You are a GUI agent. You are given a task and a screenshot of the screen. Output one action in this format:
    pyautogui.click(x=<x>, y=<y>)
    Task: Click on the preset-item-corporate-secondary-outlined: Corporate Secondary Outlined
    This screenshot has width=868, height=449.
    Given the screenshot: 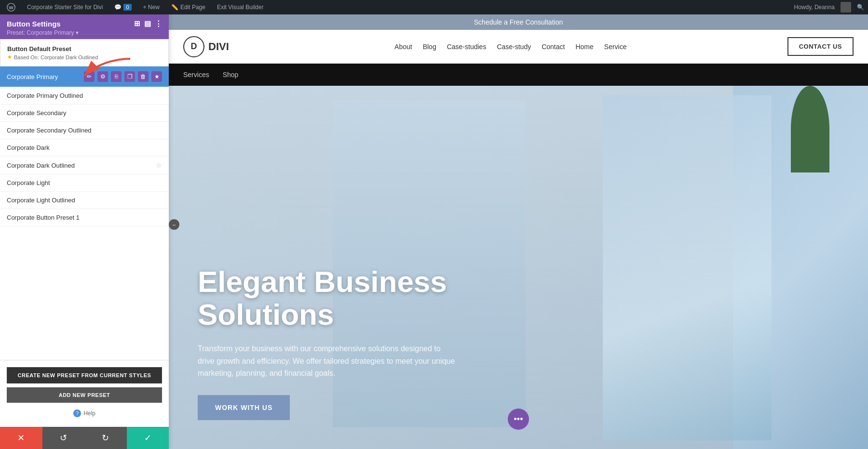 What is the action you would take?
    pyautogui.click(x=84, y=131)
    